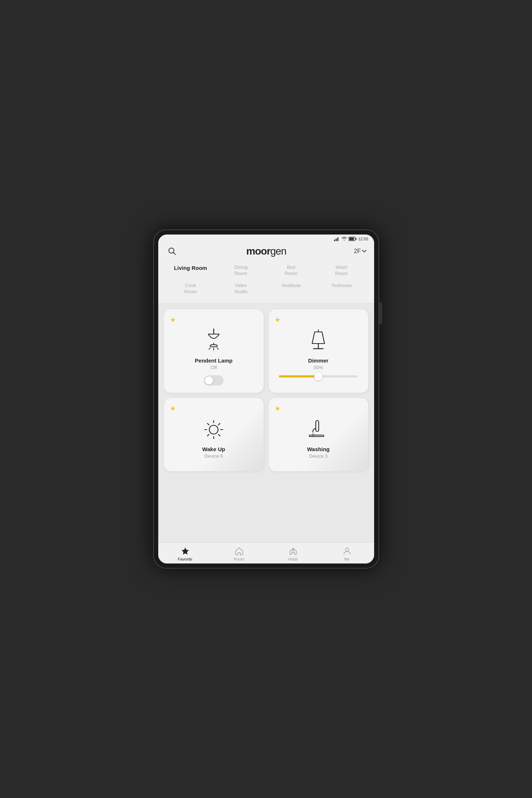 Image resolution: width=532 pixels, height=798 pixels. Describe the element at coordinates (319, 376) in the screenshot. I see `dimmer-slider-wrap` at that location.